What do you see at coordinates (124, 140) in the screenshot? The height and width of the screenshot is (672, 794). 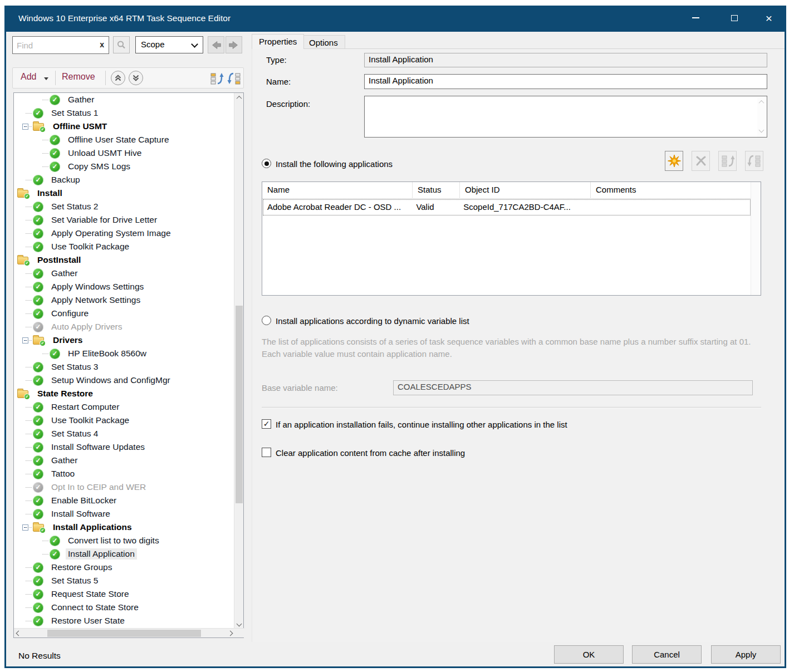 I see `tree-item: ✓Offline User State Capture` at bounding box center [124, 140].